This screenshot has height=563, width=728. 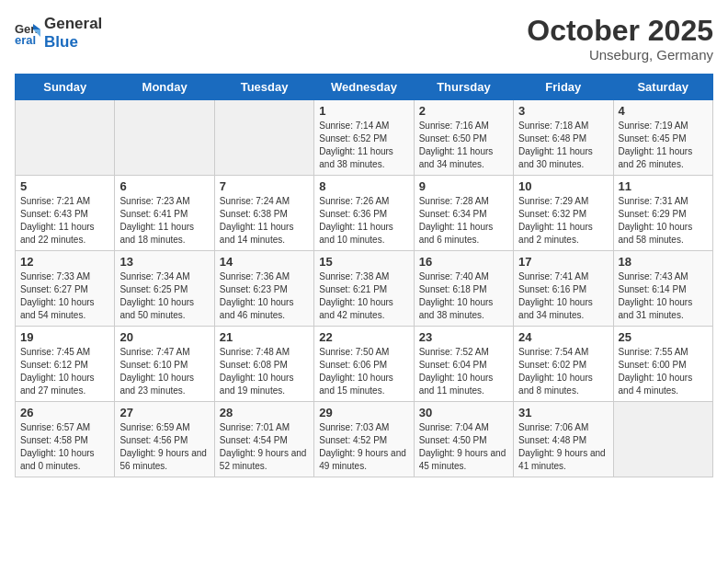 What do you see at coordinates (463, 221) in the screenshot?
I see `day-info: Sunrise: 7:28 AM Sunset: 6:34 PM Dayligh…` at bounding box center [463, 221].